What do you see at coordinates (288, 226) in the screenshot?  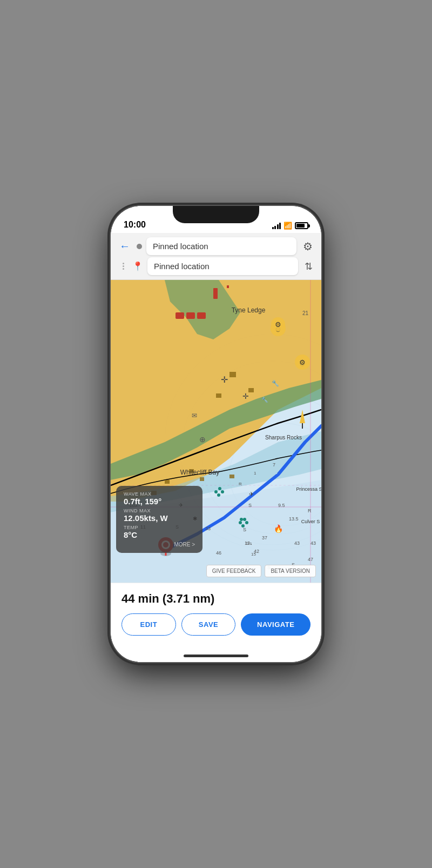 I see `wifi-icon: 📶` at bounding box center [288, 226].